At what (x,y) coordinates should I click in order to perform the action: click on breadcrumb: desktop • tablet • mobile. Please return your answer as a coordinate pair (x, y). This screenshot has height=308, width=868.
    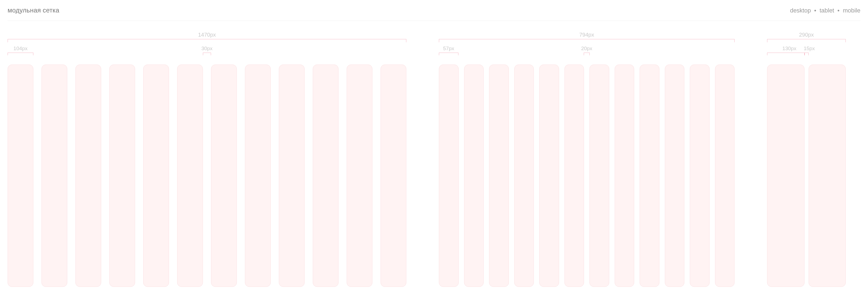
    Looking at the image, I should click on (825, 11).